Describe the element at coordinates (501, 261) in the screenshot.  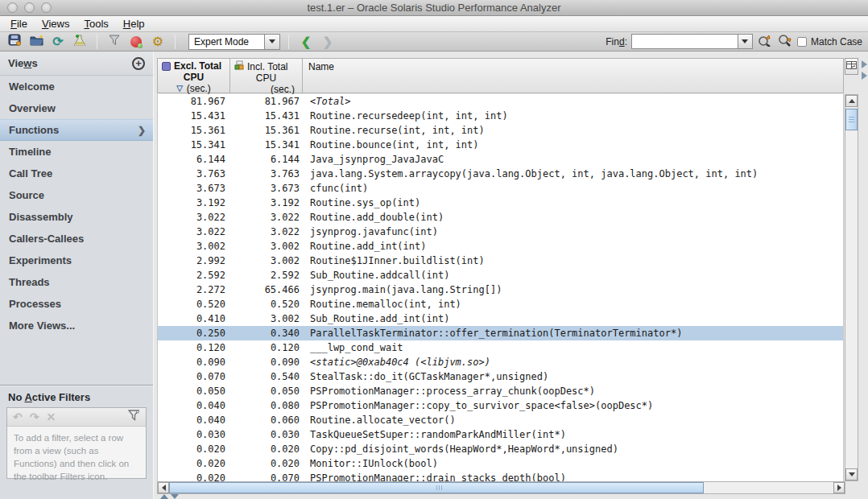
I see `table-row: 2.992 3.002 Routine$1JInner.buildlist(in…` at that location.